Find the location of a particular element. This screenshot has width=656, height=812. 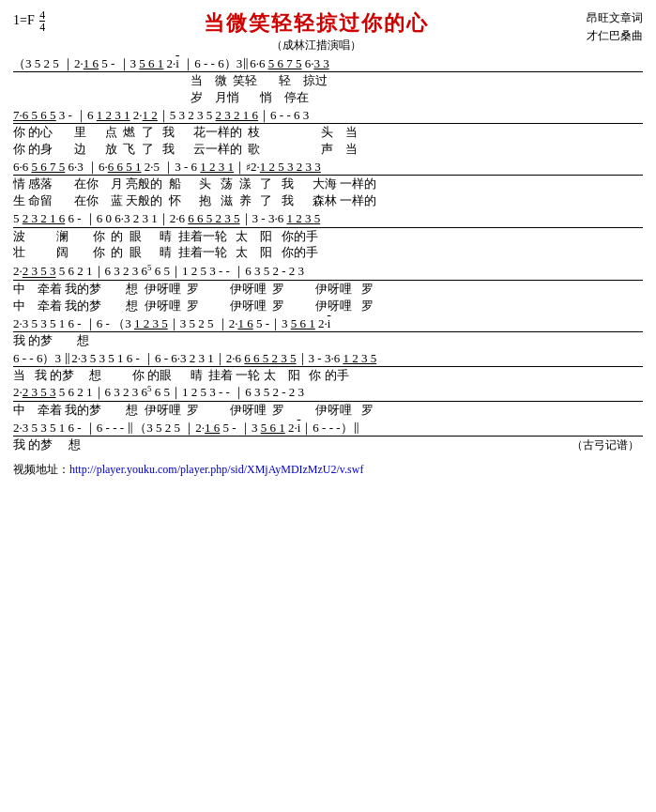

line2-block: 7·6 5 6 5 3 - ｜6 1 2 3 1 2·1 2｜5 3 2 3 5… is located at coordinates (328, 133).